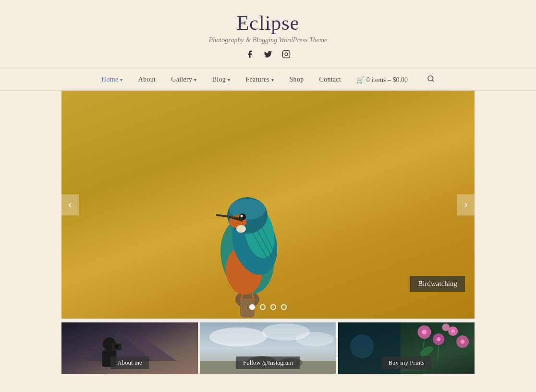 This screenshot has height=392, width=536. What do you see at coordinates (438, 284) in the screenshot?
I see `slide-label: Birdwatching` at bounding box center [438, 284].